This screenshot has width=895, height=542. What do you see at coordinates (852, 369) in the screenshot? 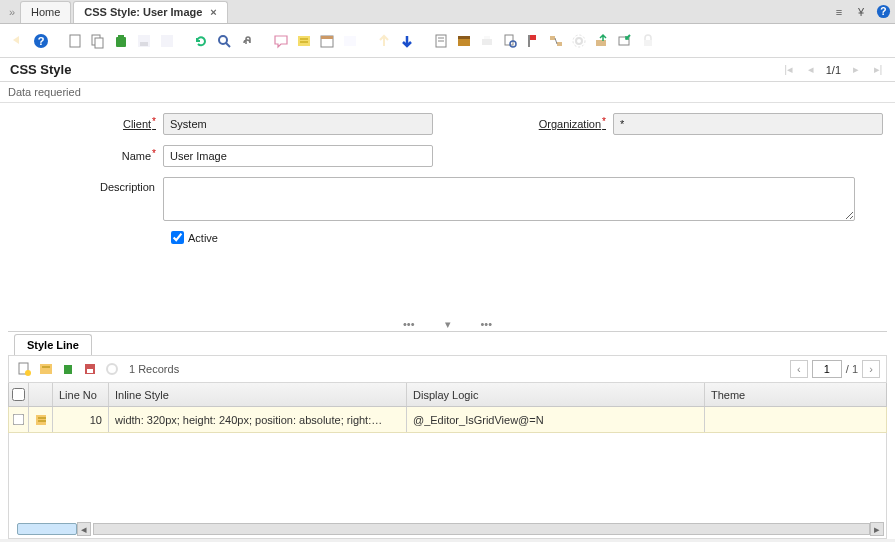
I see `grid-page-total: / 1` at bounding box center [852, 369].